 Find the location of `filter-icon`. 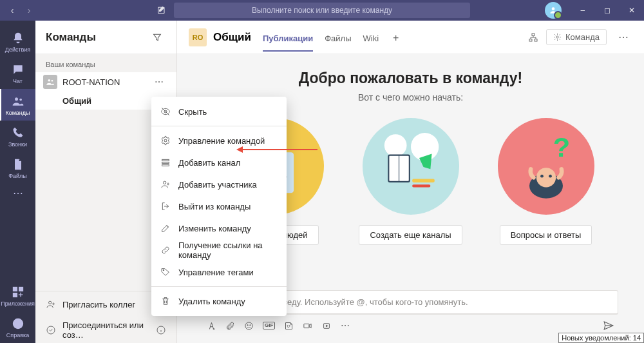

filter-icon is located at coordinates (157, 37).